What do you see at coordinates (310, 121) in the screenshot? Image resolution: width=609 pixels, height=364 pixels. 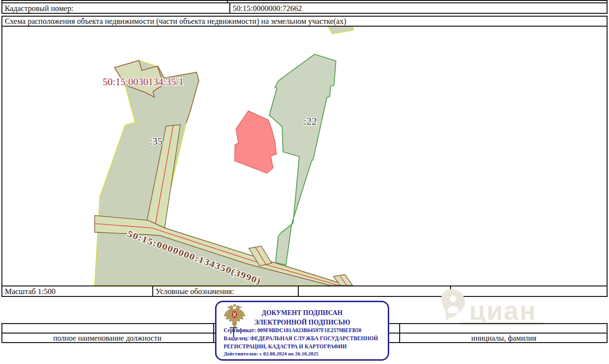 I see `label-parcel-22: :22` at bounding box center [310, 121].